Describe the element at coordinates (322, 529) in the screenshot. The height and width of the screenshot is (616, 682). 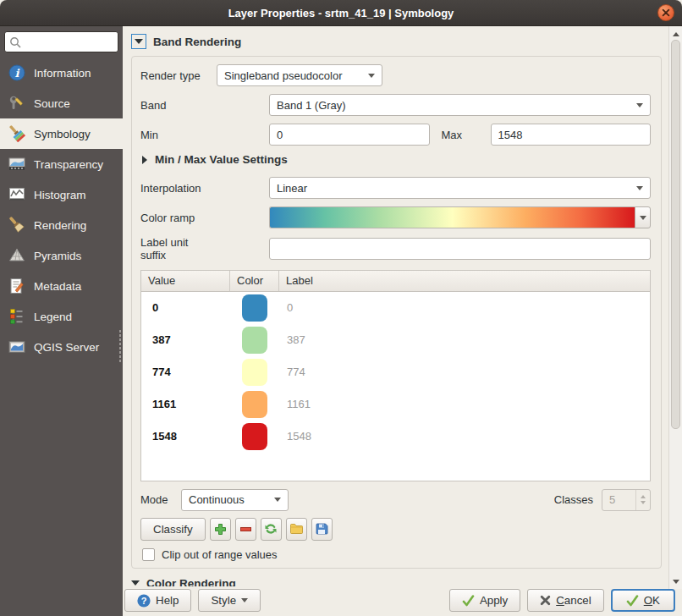
I see `save-icon` at that location.